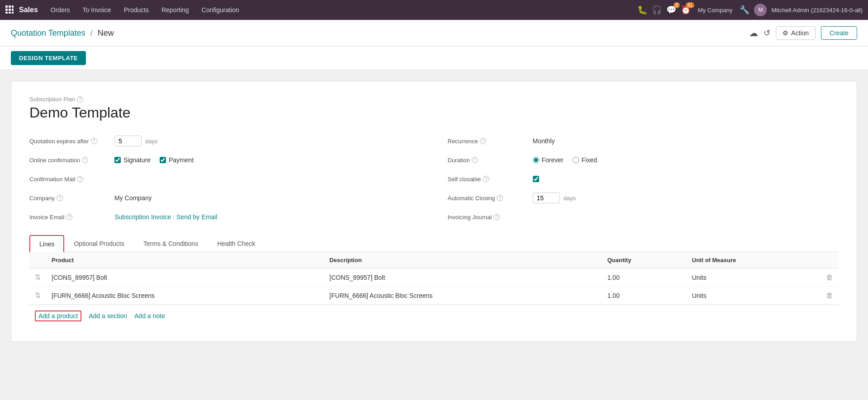 Image resolution: width=868 pixels, height=400 pixels. What do you see at coordinates (643, 179) in the screenshot?
I see `right-column: Recurrence ? Monthly Duration ? Forever` at bounding box center [643, 179].